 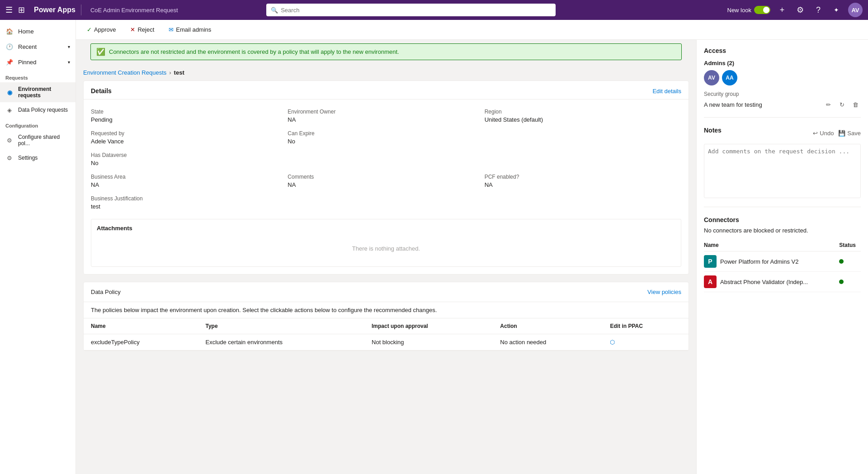 What do you see at coordinates (384, 177) in the screenshot?
I see `comments-label: Comments` at bounding box center [384, 177].